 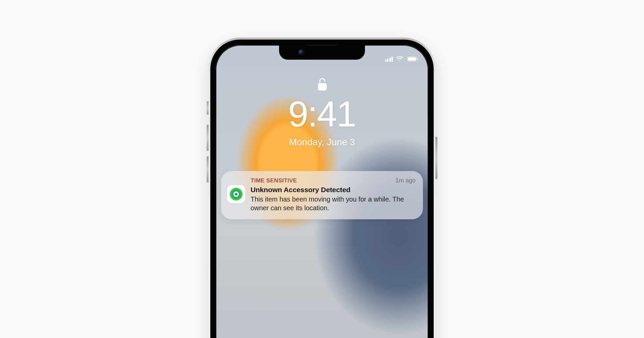 I want to click on lock-screen-time: 9:41, so click(x=322, y=114).